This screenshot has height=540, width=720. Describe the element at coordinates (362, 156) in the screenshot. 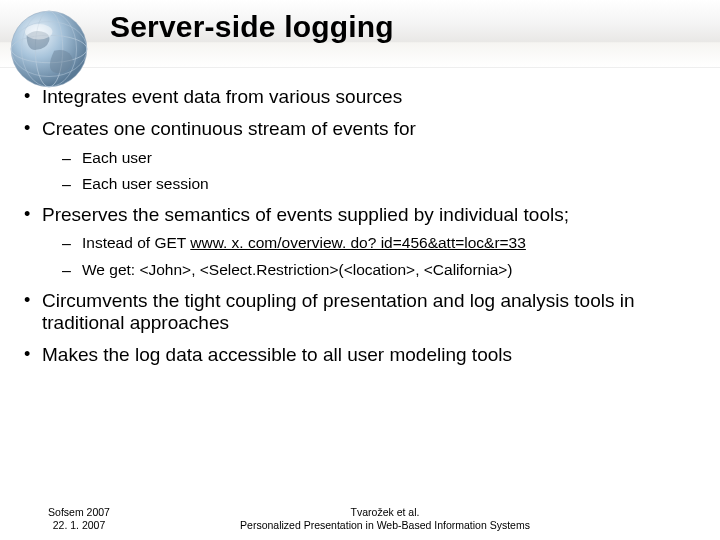

I see `bullet-creates-stream: Creates one continuous stream of events …` at that location.